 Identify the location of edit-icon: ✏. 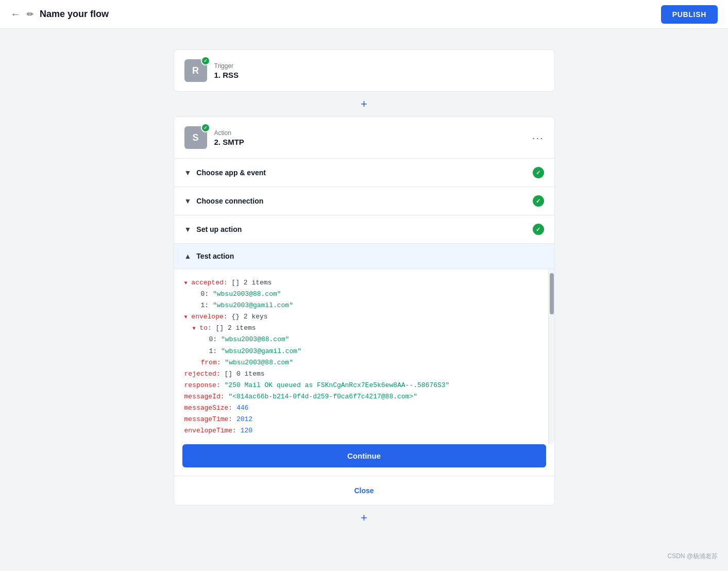
(30, 14).